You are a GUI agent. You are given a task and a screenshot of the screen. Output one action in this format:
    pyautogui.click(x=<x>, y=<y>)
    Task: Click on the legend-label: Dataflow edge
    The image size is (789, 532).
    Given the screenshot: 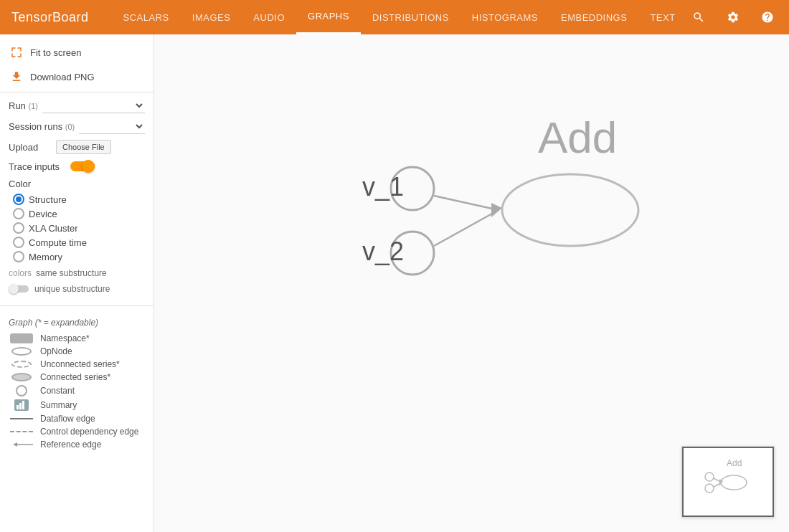 What is the action you would take?
    pyautogui.click(x=67, y=419)
    